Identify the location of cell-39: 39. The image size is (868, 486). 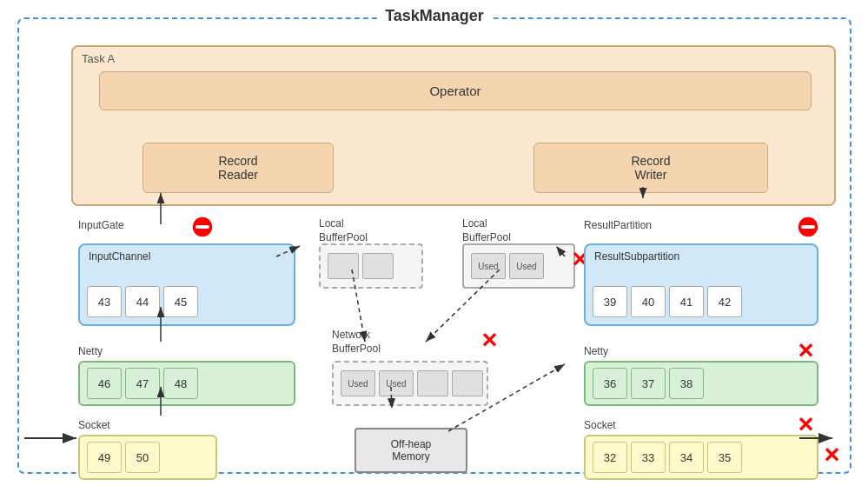
(610, 302).